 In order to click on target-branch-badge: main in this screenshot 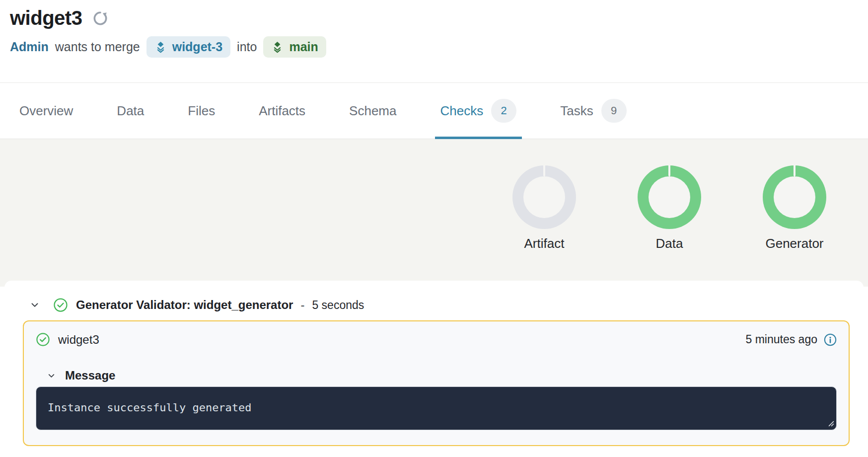, I will do `click(294, 47)`.